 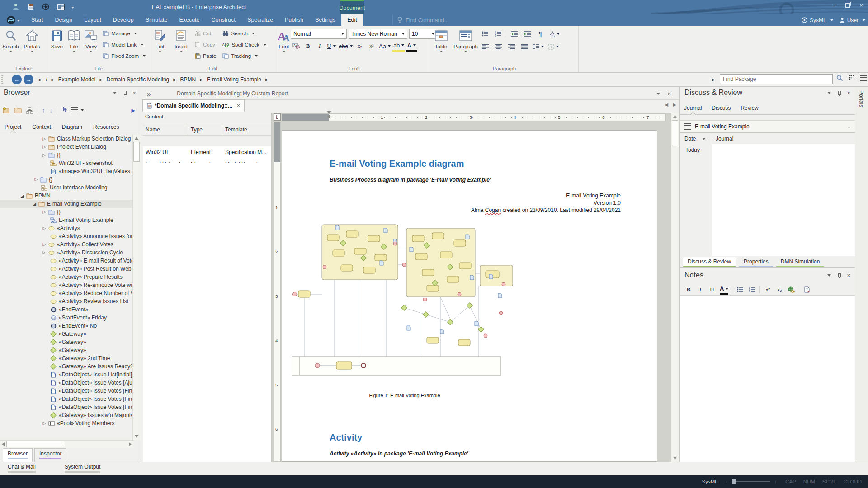 I want to click on content-col-type: Type, so click(x=205, y=130).